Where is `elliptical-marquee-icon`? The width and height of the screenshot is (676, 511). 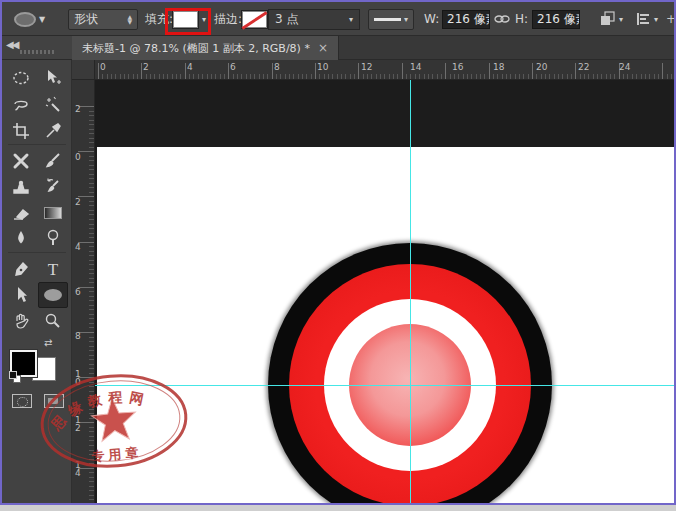 elliptical-marquee-icon is located at coordinates (21, 78).